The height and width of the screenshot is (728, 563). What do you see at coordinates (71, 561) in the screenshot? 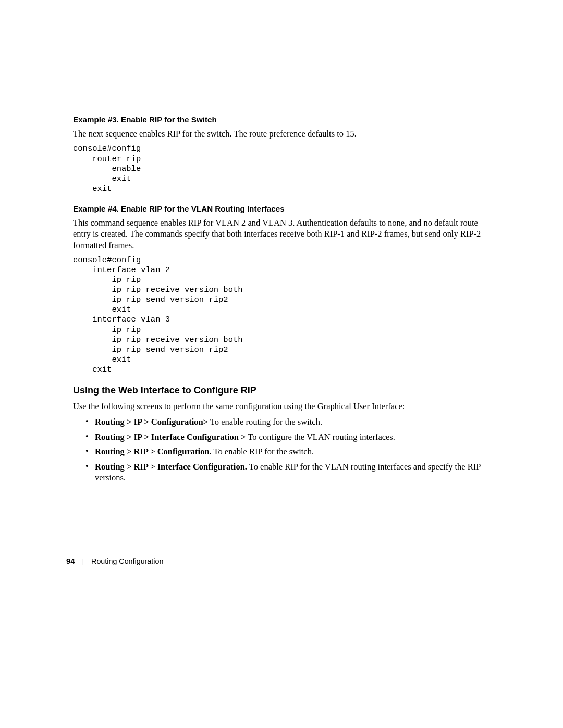
I see `page-number: 94` at bounding box center [71, 561].